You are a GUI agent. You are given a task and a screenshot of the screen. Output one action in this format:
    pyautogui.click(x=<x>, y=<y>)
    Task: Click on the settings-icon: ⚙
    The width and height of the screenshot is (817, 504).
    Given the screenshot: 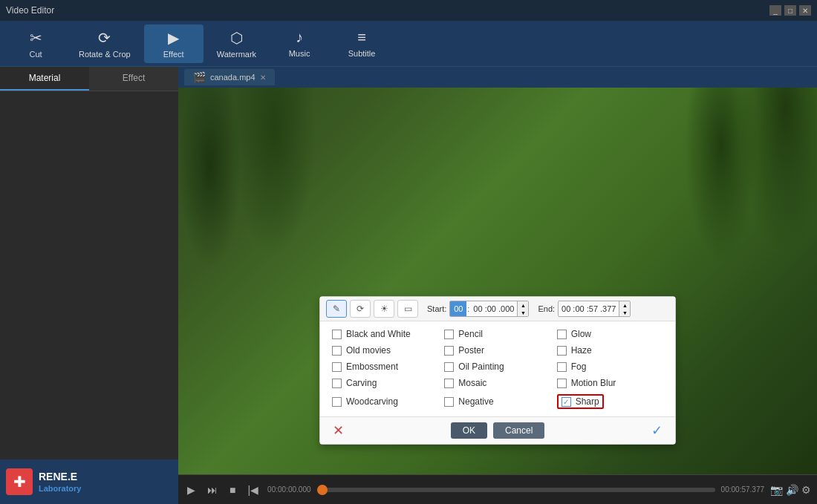 What is the action you would take?
    pyautogui.click(x=807, y=490)
    